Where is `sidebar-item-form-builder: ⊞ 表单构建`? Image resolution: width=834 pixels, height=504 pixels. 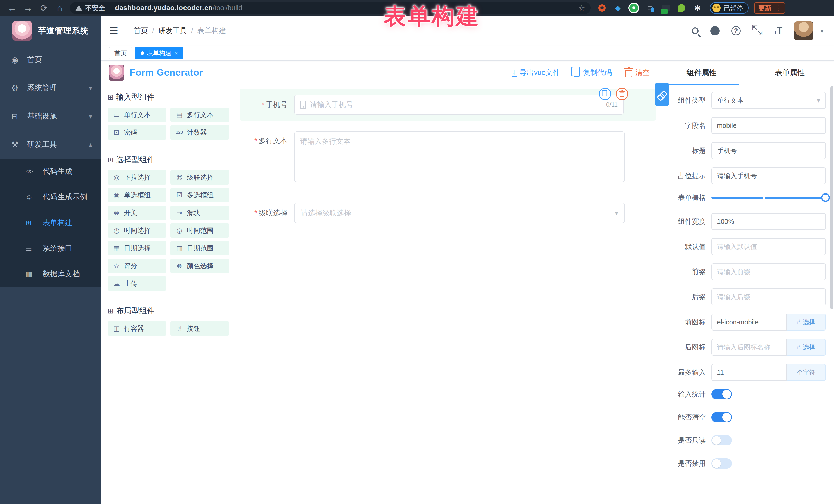 sidebar-item-form-builder: ⊞ 表单构建 is located at coordinates (51, 223).